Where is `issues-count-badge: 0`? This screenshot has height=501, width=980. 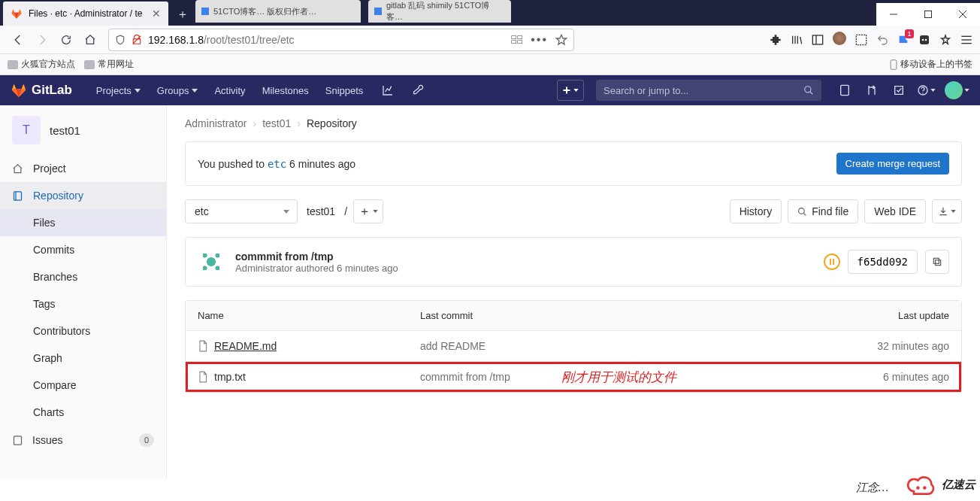
issues-count-badge: 0 is located at coordinates (147, 440).